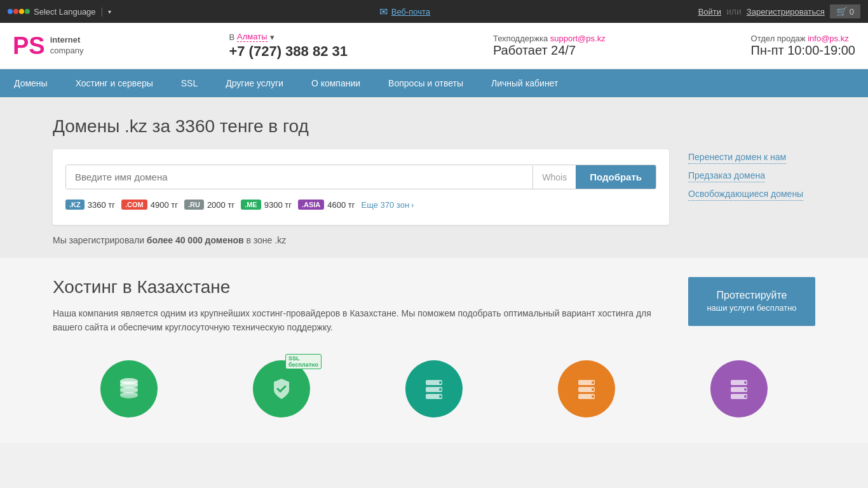  I want to click on zone-asia-price: 4600 тг, so click(341, 205).